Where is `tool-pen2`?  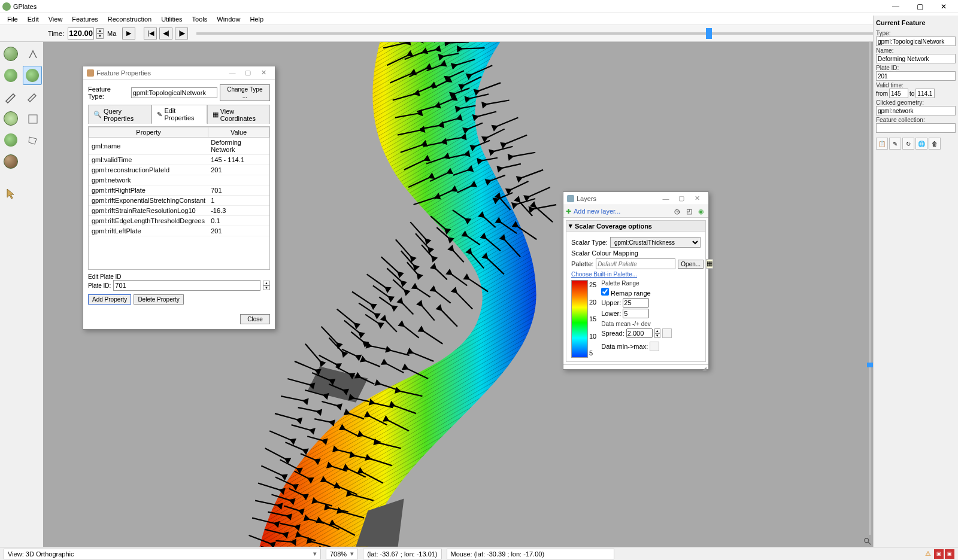
tool-pen2 is located at coordinates (32, 97).